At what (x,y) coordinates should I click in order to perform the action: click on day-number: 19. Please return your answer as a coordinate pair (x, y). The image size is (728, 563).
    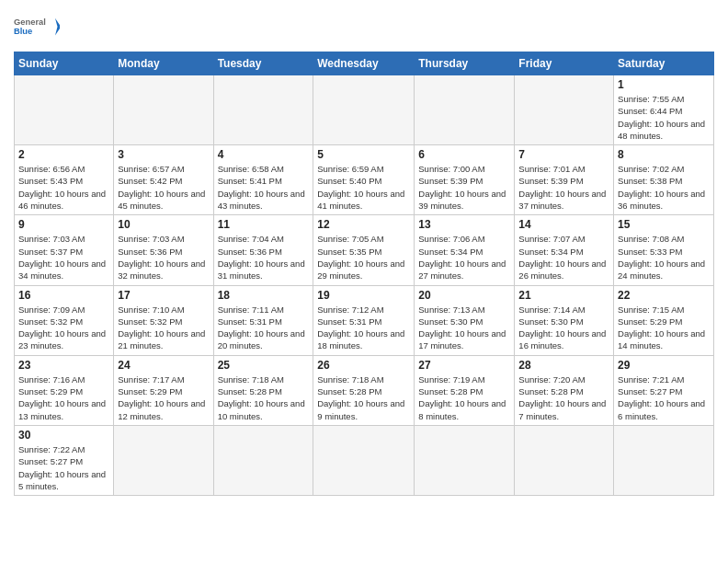
    Looking at the image, I should click on (364, 295).